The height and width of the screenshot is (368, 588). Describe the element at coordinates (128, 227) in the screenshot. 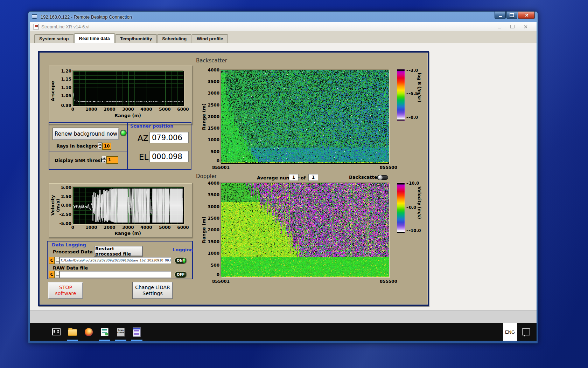

I see `velocity-xtick: 3000` at that location.